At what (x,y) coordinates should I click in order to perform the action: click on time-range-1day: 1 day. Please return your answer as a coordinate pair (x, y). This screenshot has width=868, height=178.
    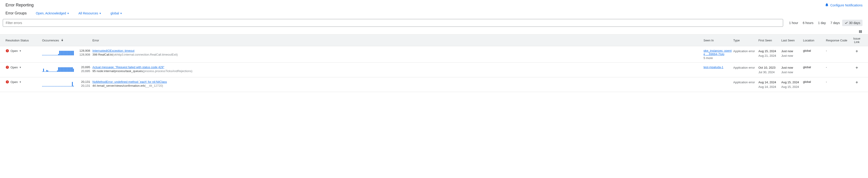
    Looking at the image, I should click on (822, 23).